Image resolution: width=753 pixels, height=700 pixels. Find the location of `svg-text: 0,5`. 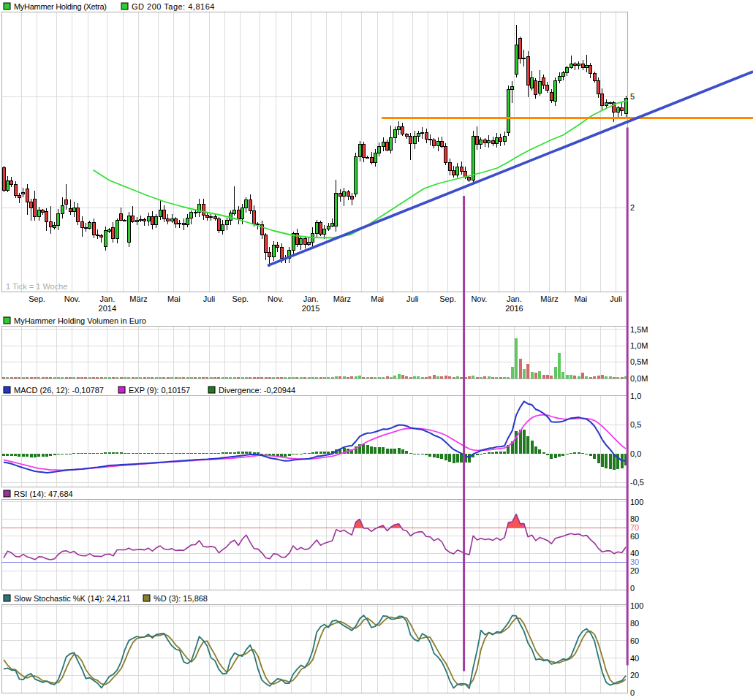

svg-text: 0,5 is located at coordinates (636, 425).